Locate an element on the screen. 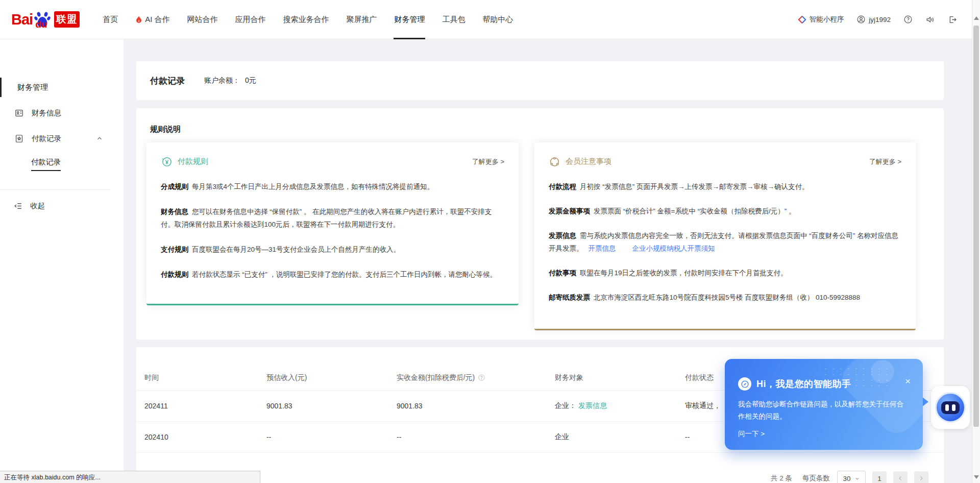  scroll-down-arrow-icon is located at coordinates (976, 477).